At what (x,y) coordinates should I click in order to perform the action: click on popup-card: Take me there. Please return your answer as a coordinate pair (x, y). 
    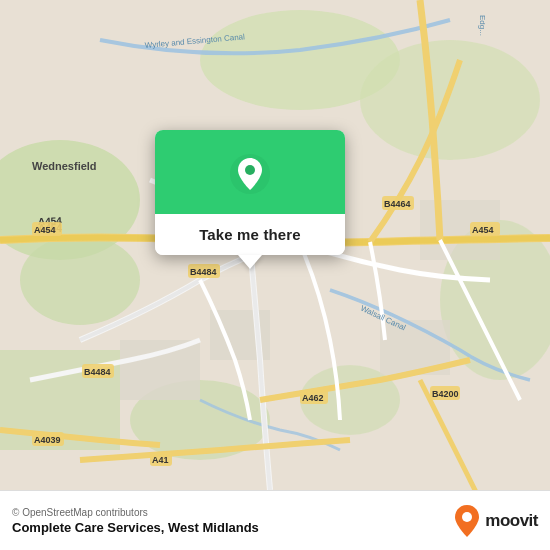
    Looking at the image, I should click on (250, 192).